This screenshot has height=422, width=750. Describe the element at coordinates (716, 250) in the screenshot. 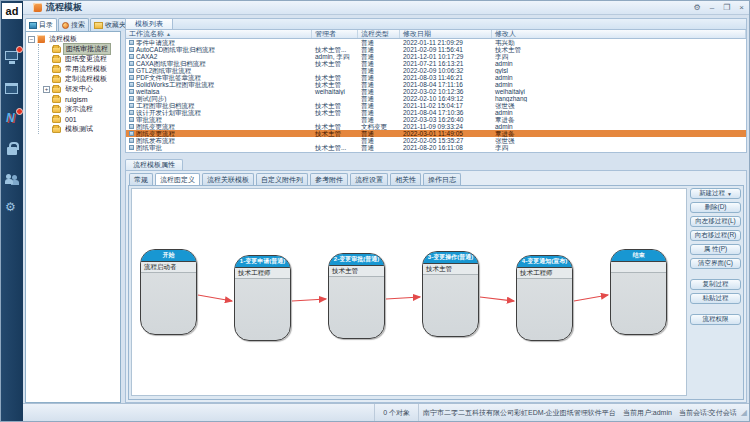

I see `flow-action-button: 属 性(P)` at that location.